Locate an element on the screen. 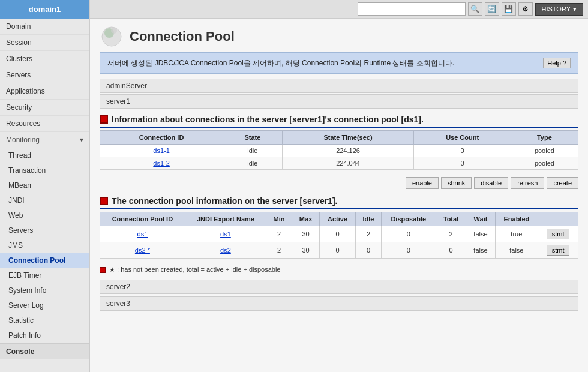  create-button: create is located at coordinates (563, 183).